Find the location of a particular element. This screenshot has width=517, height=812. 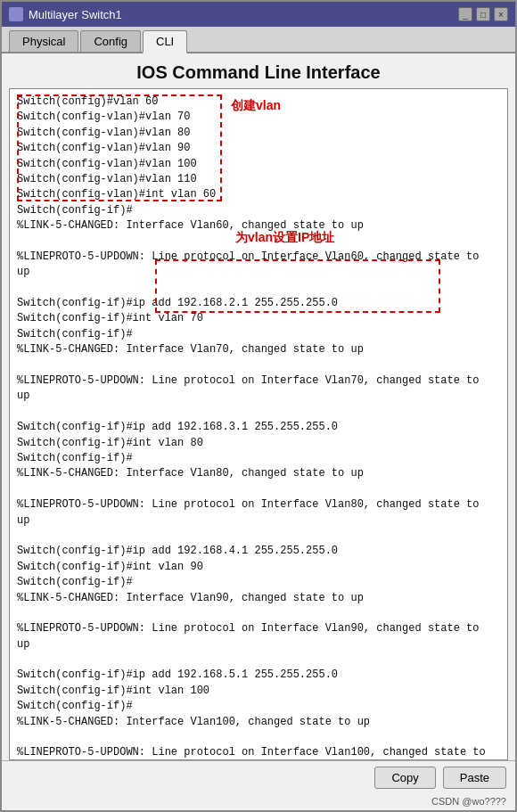

title-bar-controls: _ □ × is located at coordinates (483, 14).